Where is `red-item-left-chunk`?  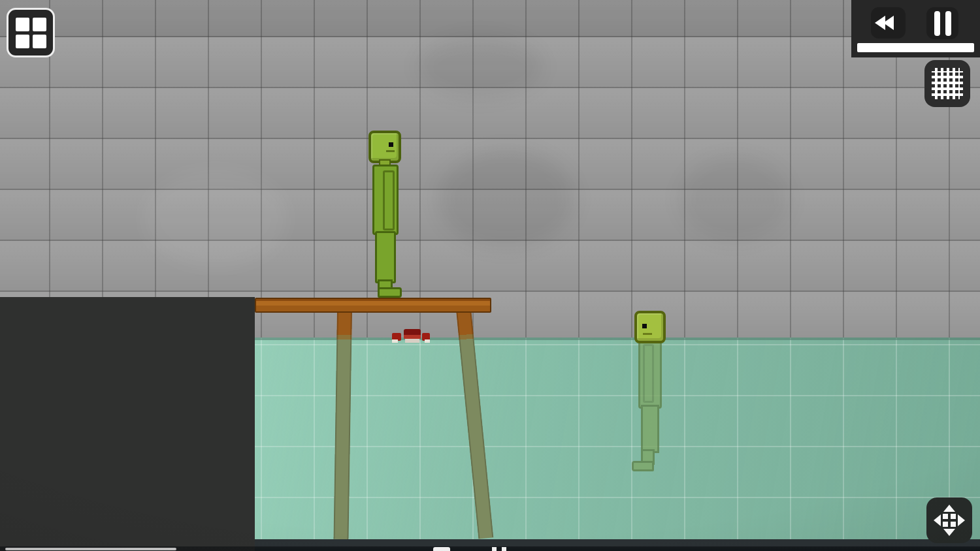
red-item-left-chunk is located at coordinates (397, 337).